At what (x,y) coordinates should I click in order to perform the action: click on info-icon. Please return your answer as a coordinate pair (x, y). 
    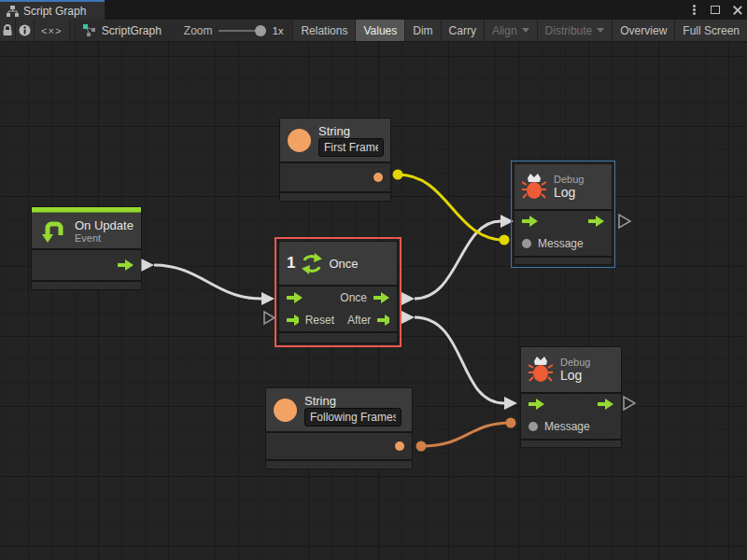
    Looking at the image, I should click on (24, 30).